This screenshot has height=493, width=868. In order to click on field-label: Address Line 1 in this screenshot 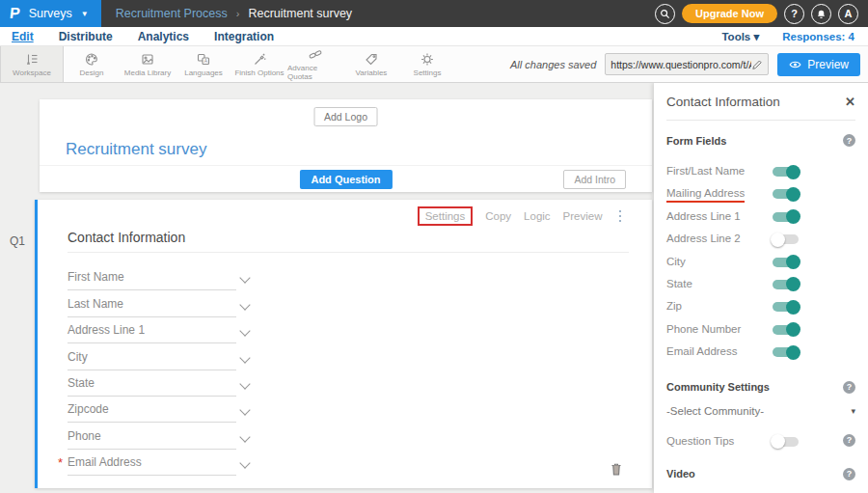, I will do `click(106, 330)`.